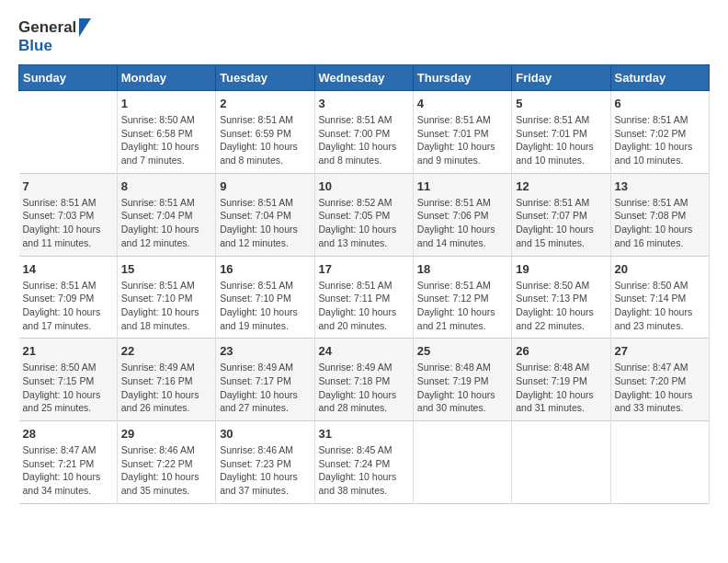 This screenshot has width=728, height=563. I want to click on day-info: Sunrise: 8:50 AMSunset: 7:13 PMDaylight:…, so click(561, 305).